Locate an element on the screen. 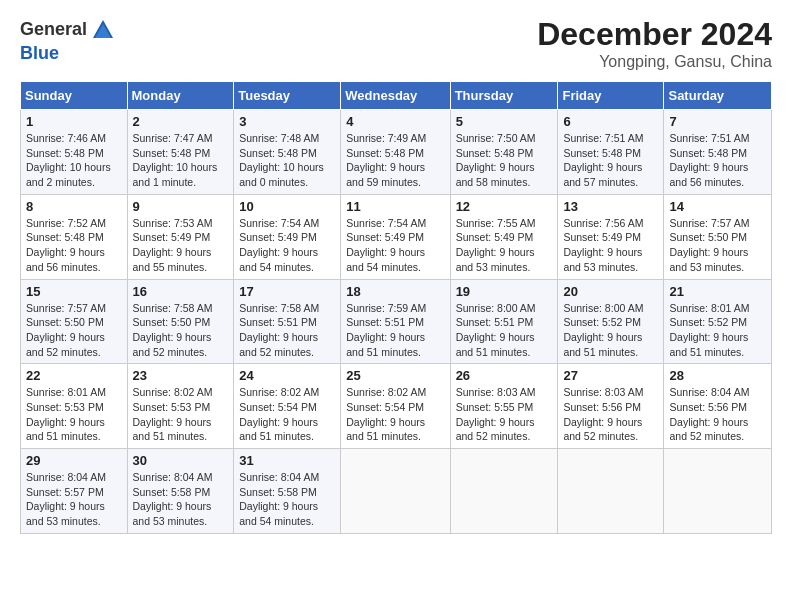  day-number: 24 is located at coordinates (287, 376).